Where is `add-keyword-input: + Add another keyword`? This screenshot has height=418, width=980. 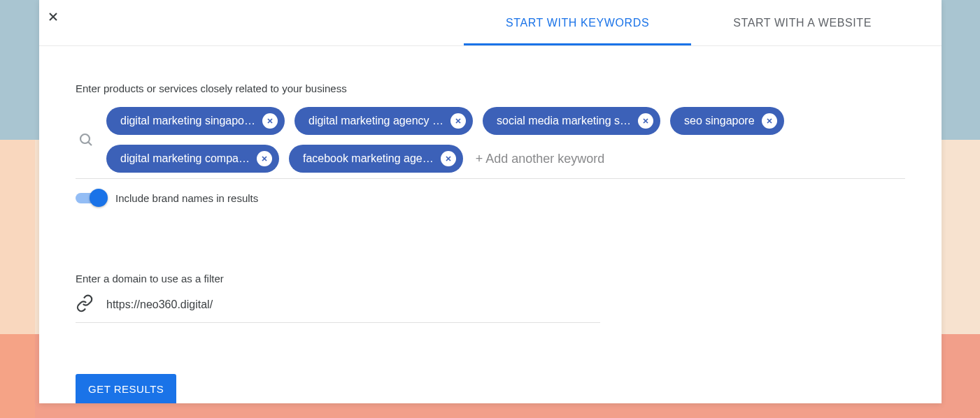 add-keyword-input: + Add another keyword is located at coordinates (540, 159).